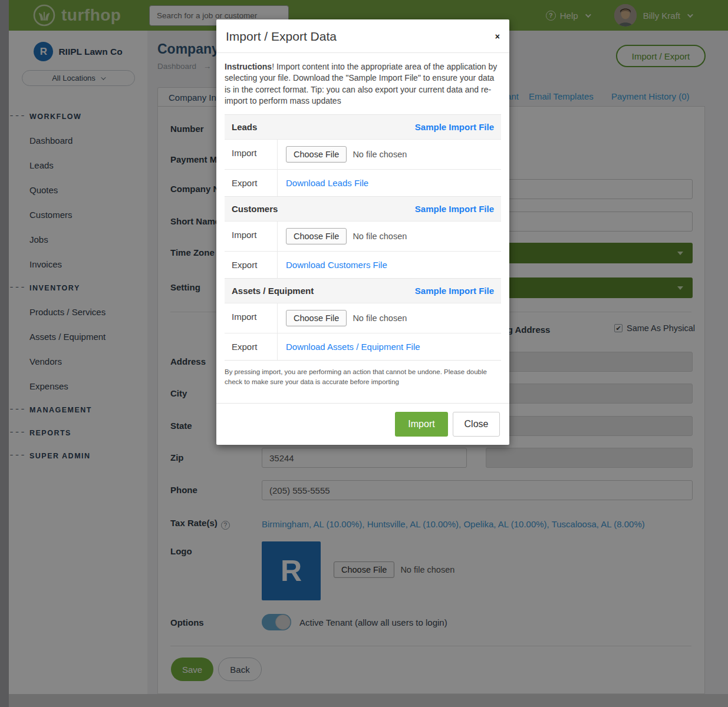 Image resolution: width=728 pixels, height=707 pixels. I want to click on download-leads-file-link: Download Leads File, so click(327, 183).